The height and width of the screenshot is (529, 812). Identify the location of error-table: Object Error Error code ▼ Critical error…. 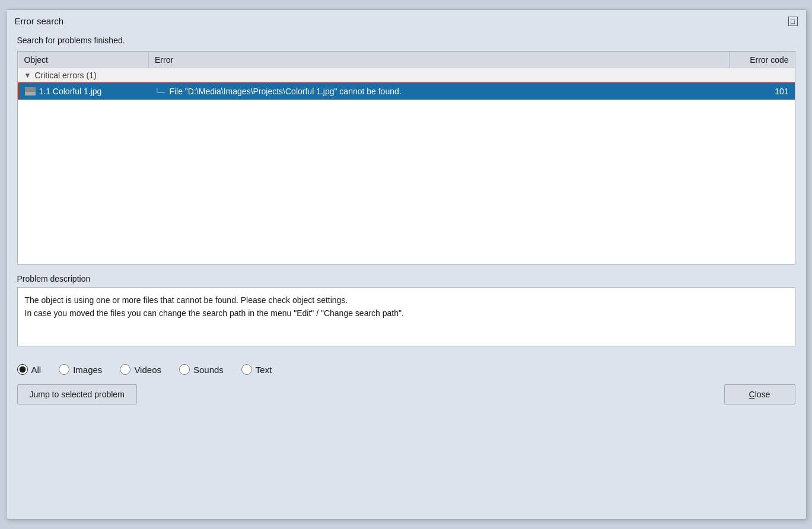
(406, 76).